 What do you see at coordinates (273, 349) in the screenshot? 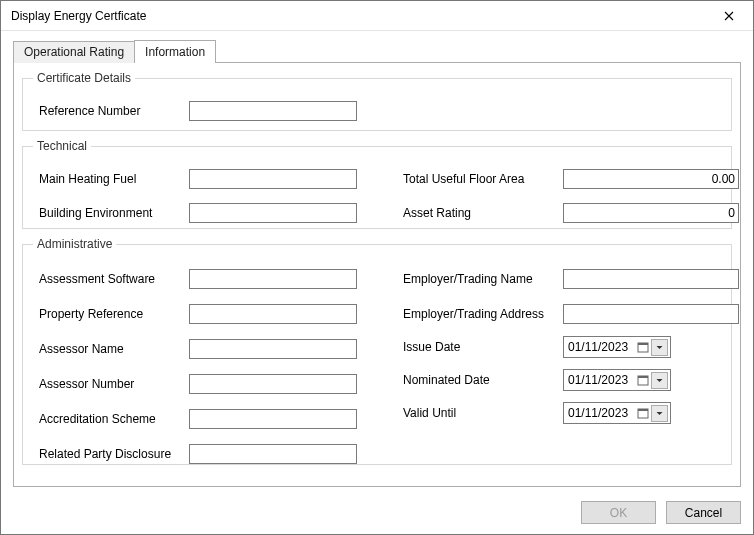
I see `assessor-name-input` at bounding box center [273, 349].